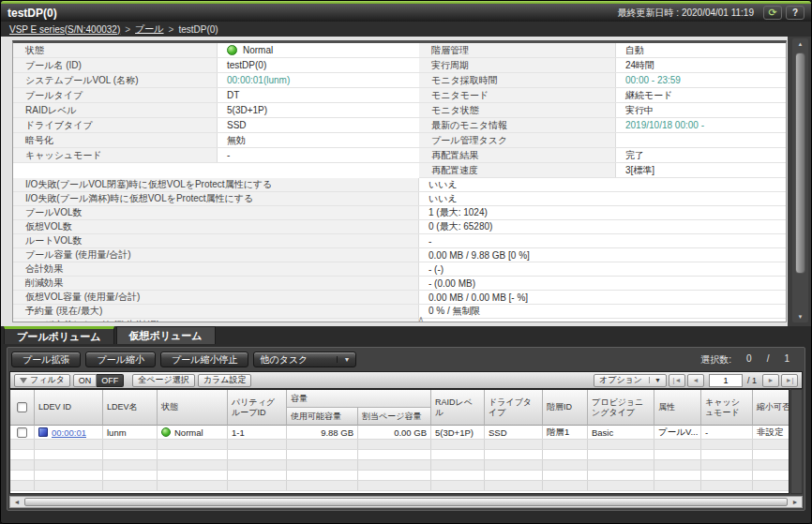 Image resolution: width=812 pixels, height=524 pixels. What do you see at coordinates (677, 381) in the screenshot?
I see `first-page-button: |◄` at bounding box center [677, 381].